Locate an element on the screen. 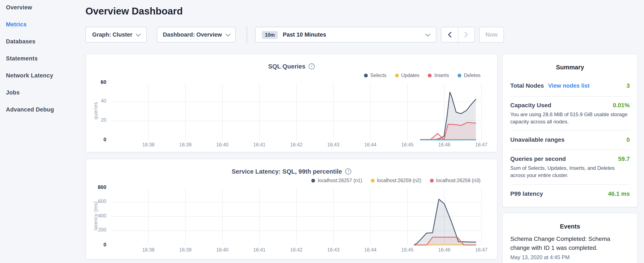  time-range-badge: 10m is located at coordinates (270, 35).